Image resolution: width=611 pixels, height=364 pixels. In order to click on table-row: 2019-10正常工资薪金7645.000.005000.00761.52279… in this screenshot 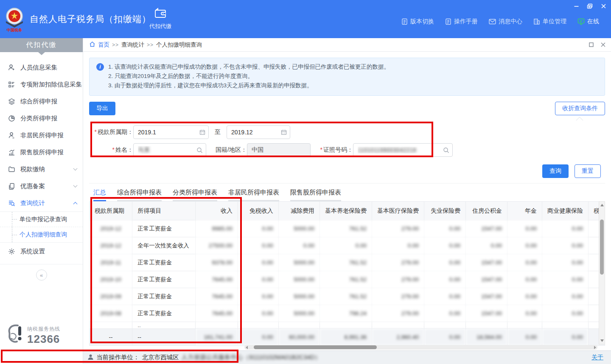, I will do `click(347, 280)`.